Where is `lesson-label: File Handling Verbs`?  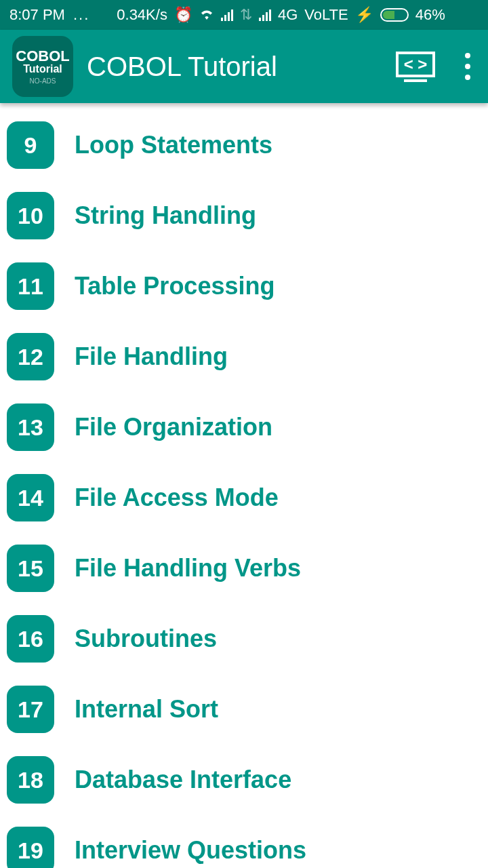 lesson-label: File Handling Verbs is located at coordinates (188, 568).